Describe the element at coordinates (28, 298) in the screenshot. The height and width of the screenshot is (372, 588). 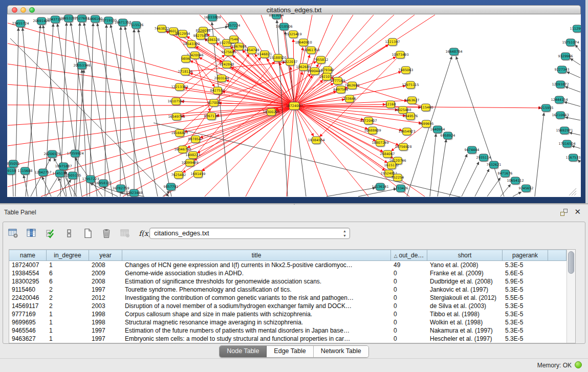
I see `cell-name: 22420046` at that location.